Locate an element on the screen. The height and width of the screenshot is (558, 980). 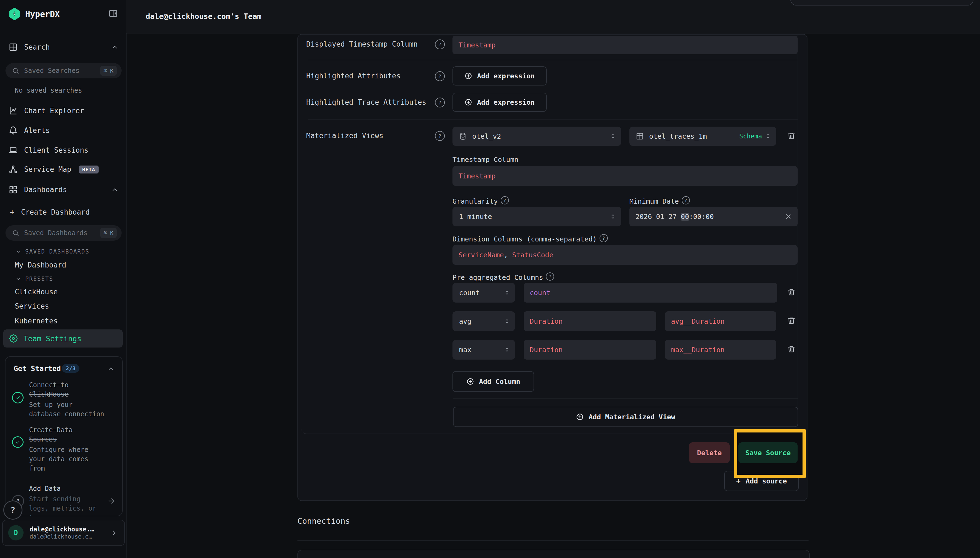
saved-dashboards-input: Saved Dashboards ⌘ K is located at coordinates (64, 233).